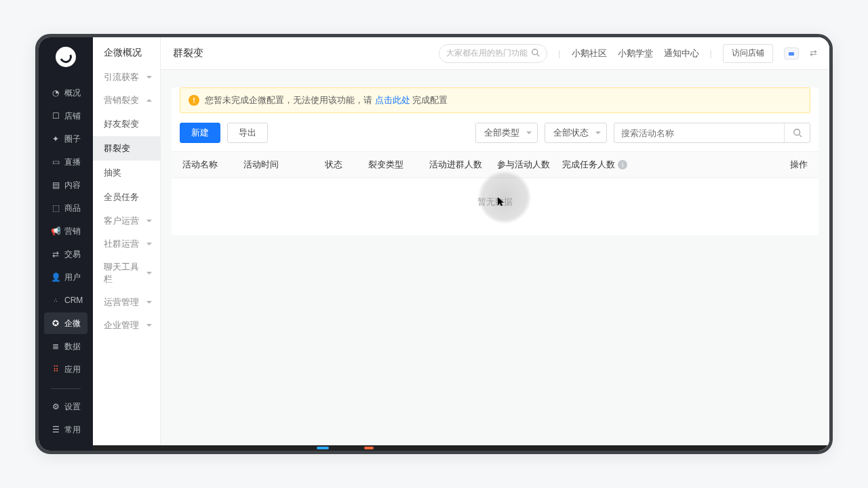 The width and height of the screenshot is (868, 488). Describe the element at coordinates (121, 77) in the screenshot. I see `group-label: 引流获客` at that location.